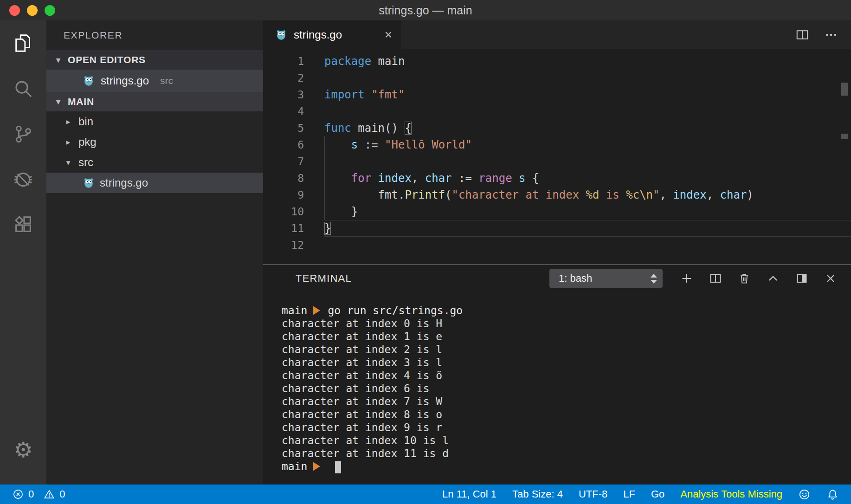  I want to click on toggle-panel-layout-button, so click(802, 278).